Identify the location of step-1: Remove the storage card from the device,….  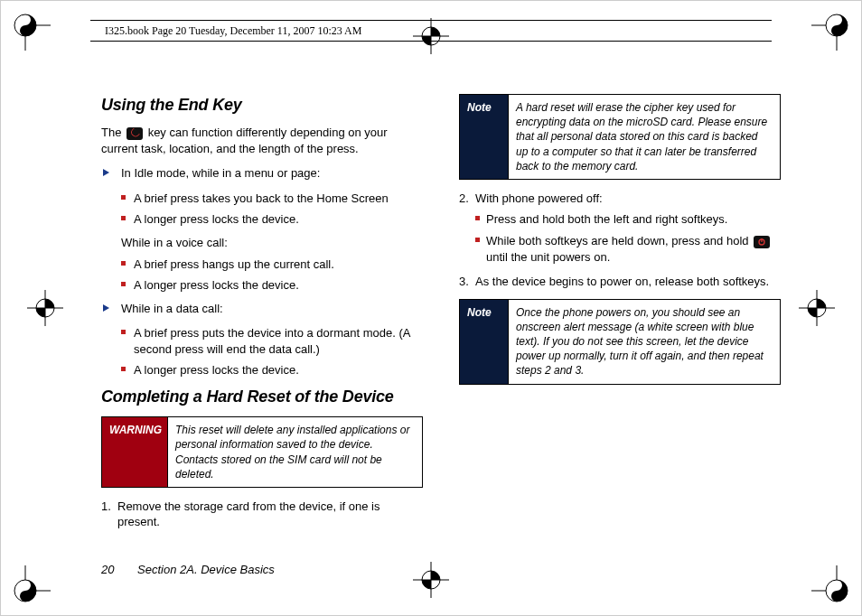
(262, 515).